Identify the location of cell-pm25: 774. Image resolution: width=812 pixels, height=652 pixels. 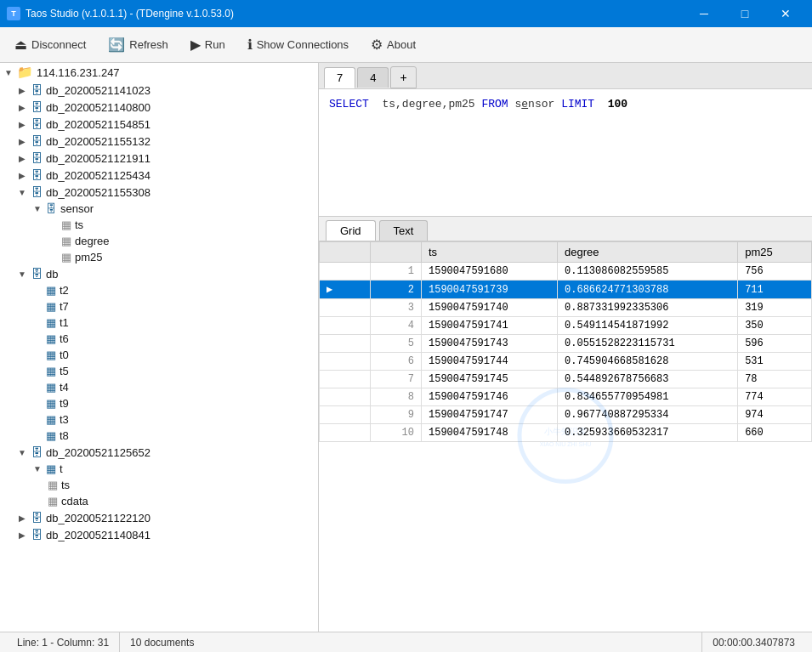
(775, 398).